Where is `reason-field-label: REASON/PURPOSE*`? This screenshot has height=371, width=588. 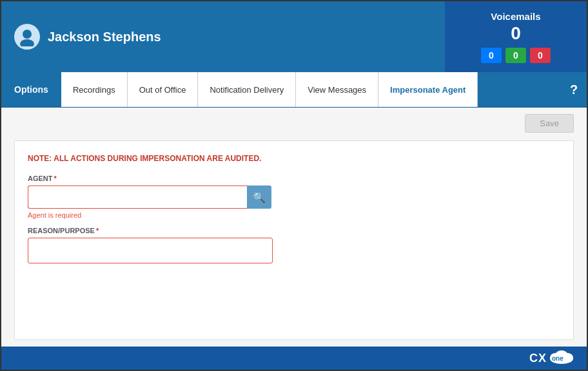 reason-field-label: REASON/PURPOSE* is located at coordinates (294, 231).